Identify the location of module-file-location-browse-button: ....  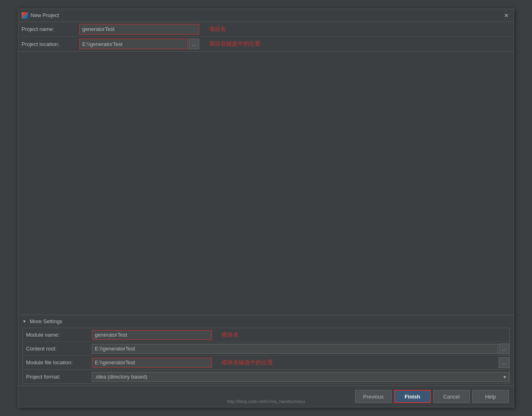
(504, 363).